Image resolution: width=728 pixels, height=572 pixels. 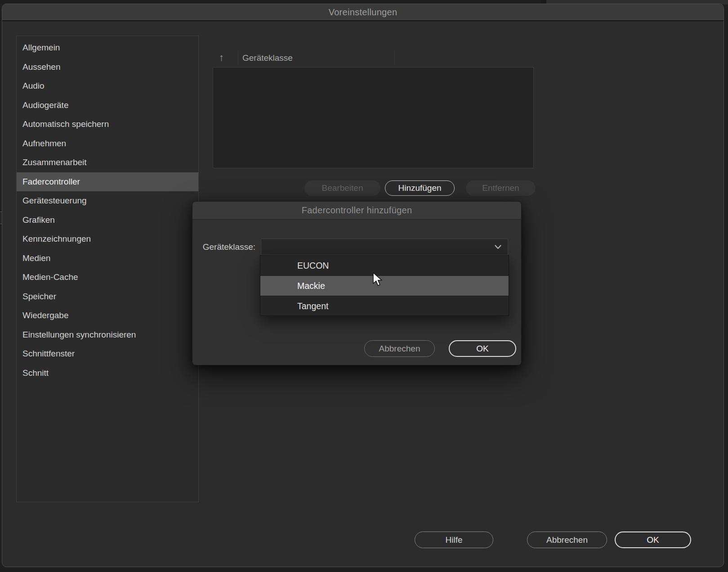 I want to click on dropdown-option-label: Tangent, so click(x=313, y=306).